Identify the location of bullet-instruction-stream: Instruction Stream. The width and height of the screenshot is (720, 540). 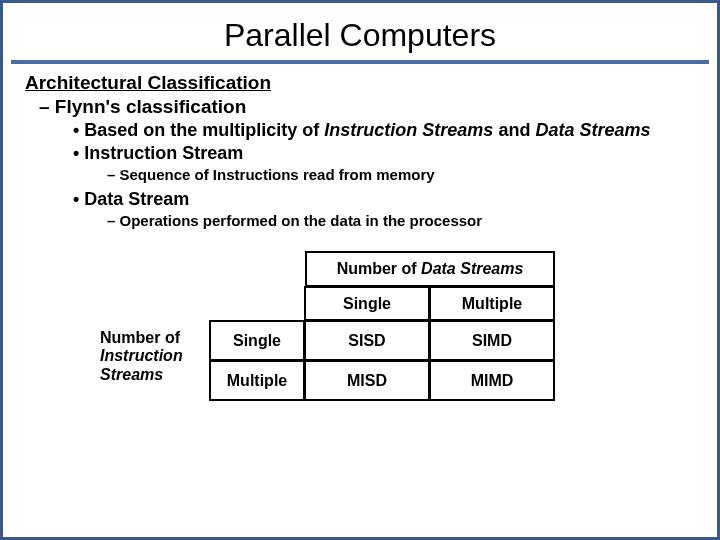
(384, 154).